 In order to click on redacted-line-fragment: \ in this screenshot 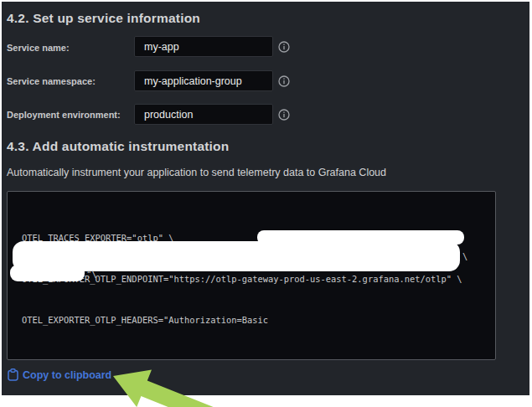, I will do `click(465, 256)`.